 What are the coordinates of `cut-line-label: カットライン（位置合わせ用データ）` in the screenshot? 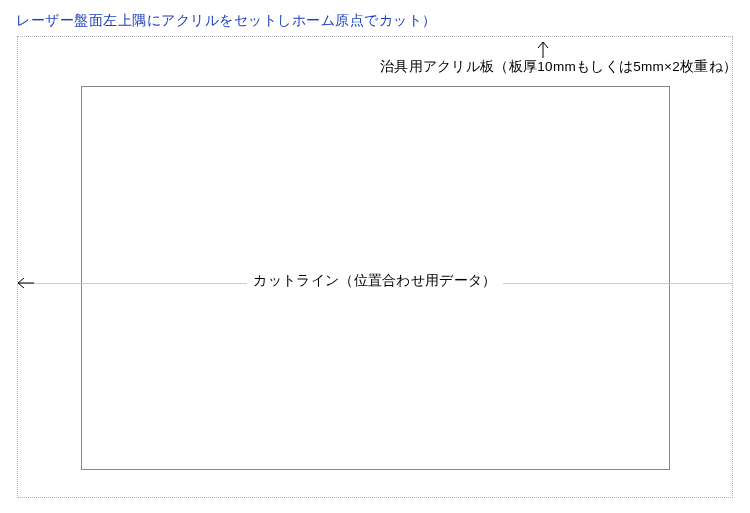 It's located at (374, 280).